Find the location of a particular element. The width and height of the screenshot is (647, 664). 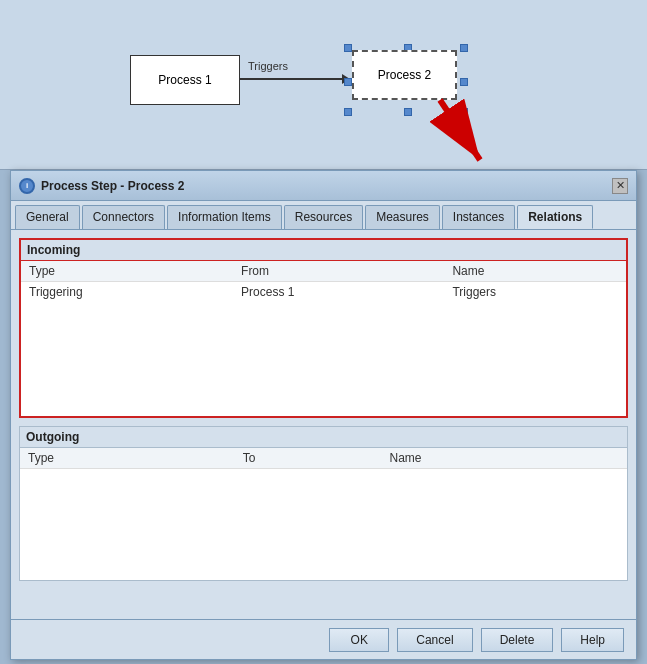

dialog-titlebar: i Process Step - Process 2 ✕ is located at coordinates (324, 186).